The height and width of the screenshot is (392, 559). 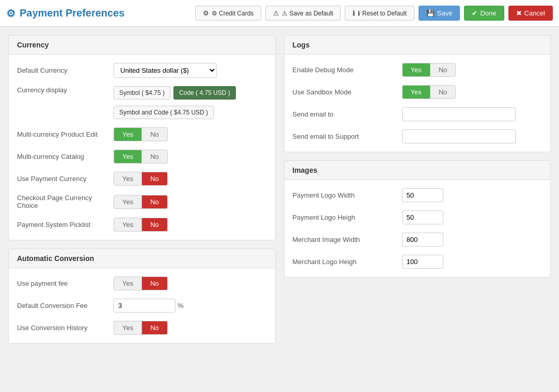 I want to click on merchant-logo-height-label: Merchant Logo Heigh, so click(x=344, y=262).